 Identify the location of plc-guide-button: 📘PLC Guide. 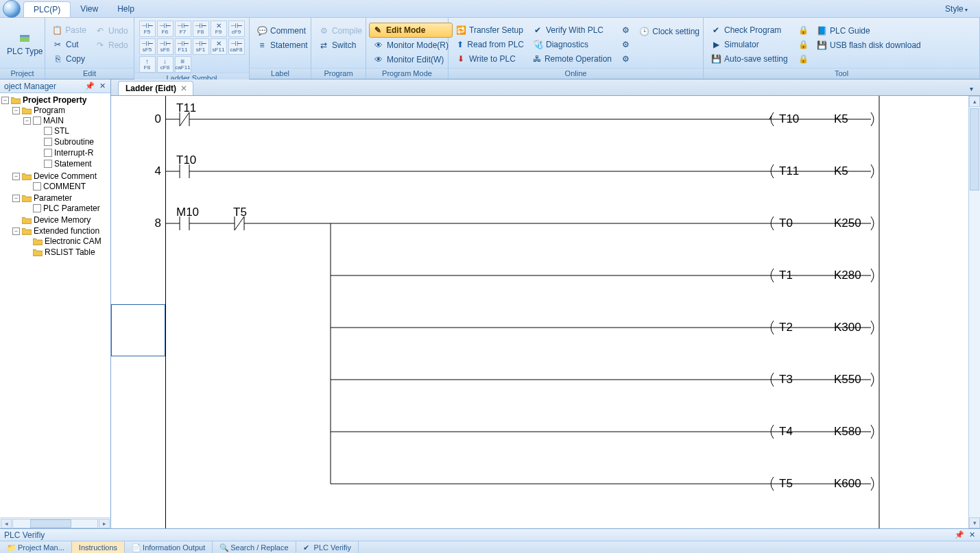
(874, 31).